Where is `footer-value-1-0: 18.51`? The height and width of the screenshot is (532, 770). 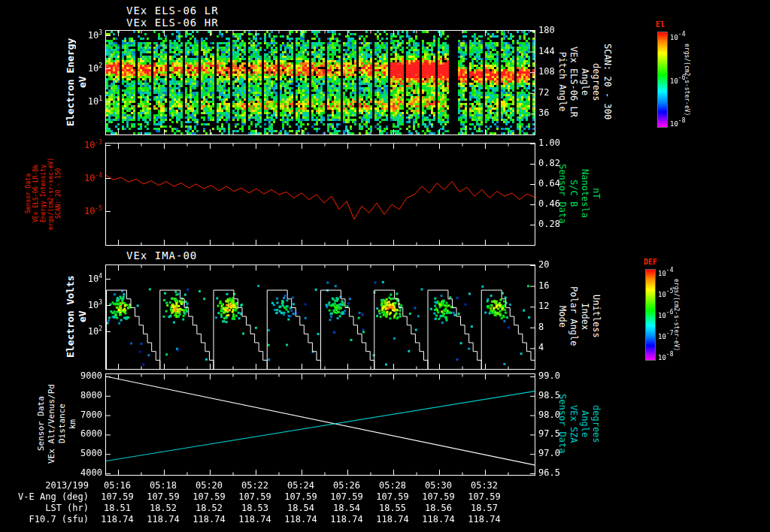
footer-value-1-0: 18.51 is located at coordinates (117, 508).